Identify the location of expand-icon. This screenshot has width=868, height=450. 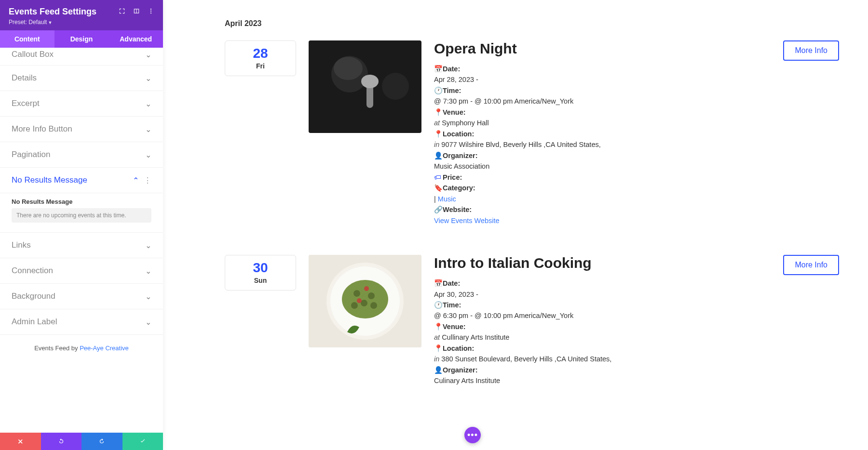
(122, 12).